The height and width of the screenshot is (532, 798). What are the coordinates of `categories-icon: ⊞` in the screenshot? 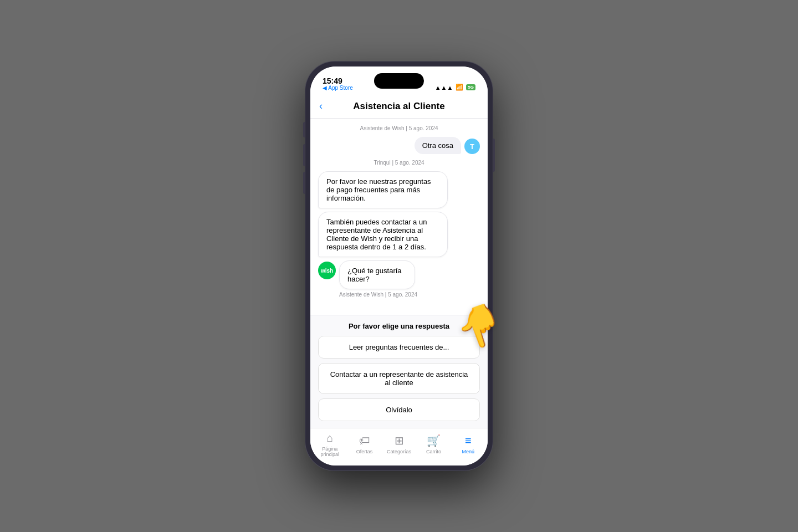 It's located at (399, 441).